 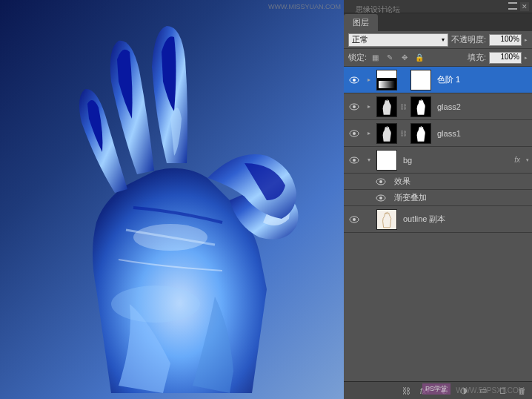 I want to click on opacity-label: 不透明度:, so click(x=468, y=40).